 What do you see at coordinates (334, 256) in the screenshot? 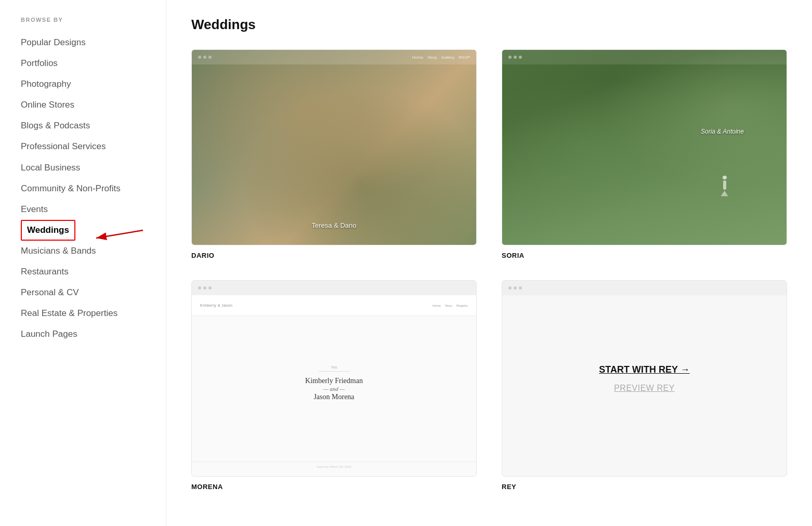
I see `dario-name: DARIO` at bounding box center [334, 256].